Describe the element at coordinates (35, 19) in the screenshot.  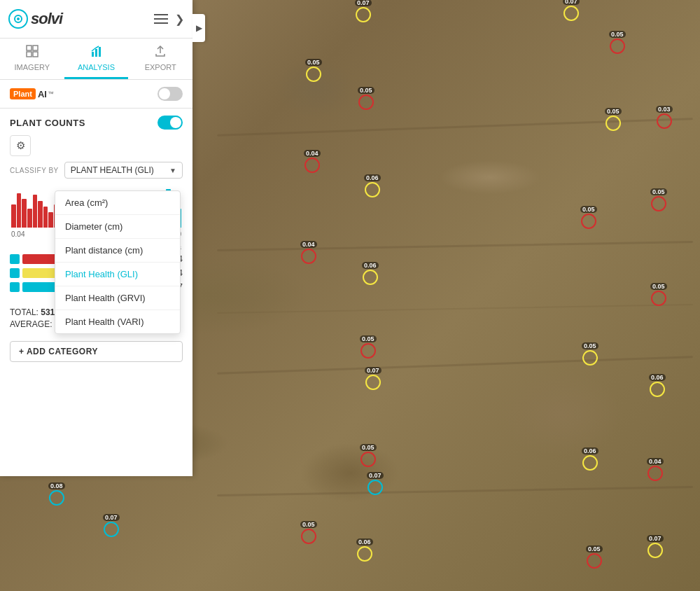
I see `logo: solvi` at that location.